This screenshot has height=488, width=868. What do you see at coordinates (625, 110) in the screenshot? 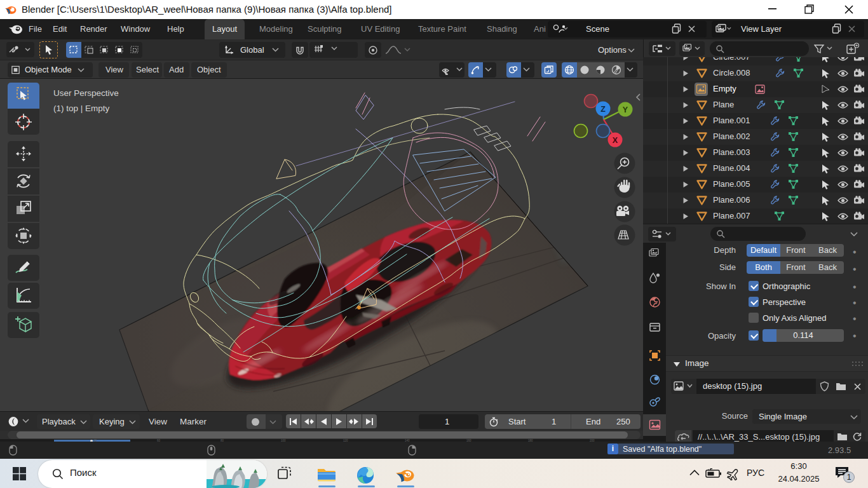
I see `svg-text: Y` at bounding box center [625, 110].